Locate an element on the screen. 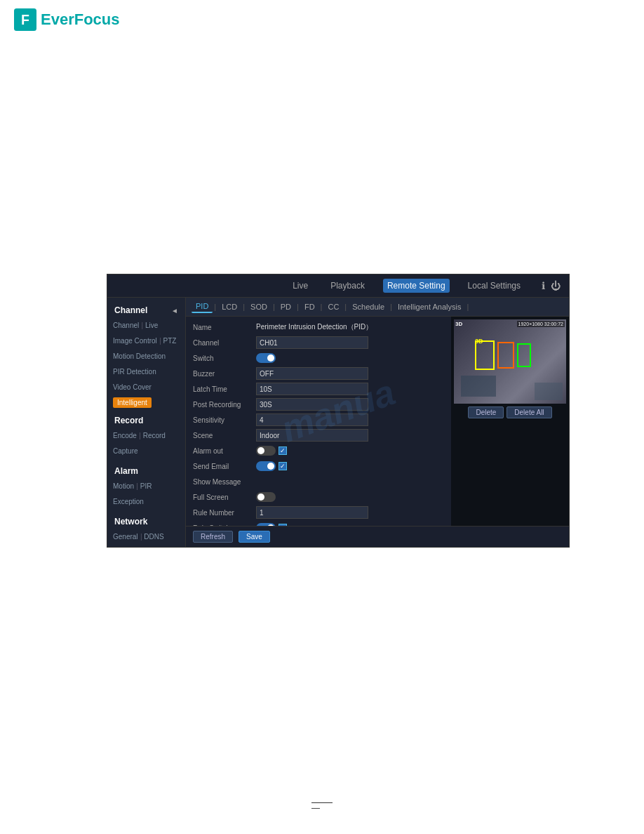 This screenshot has width=644, height=834. tab-schedule: Schedule is located at coordinates (368, 307).